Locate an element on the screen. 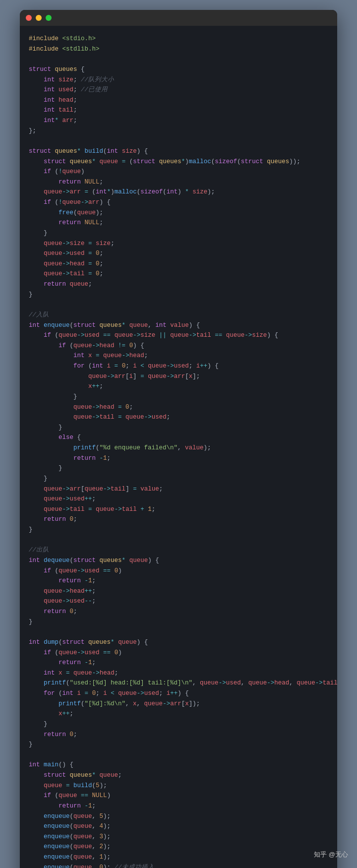 This screenshot has width=357, height=868. titlebar is located at coordinates (178, 18).